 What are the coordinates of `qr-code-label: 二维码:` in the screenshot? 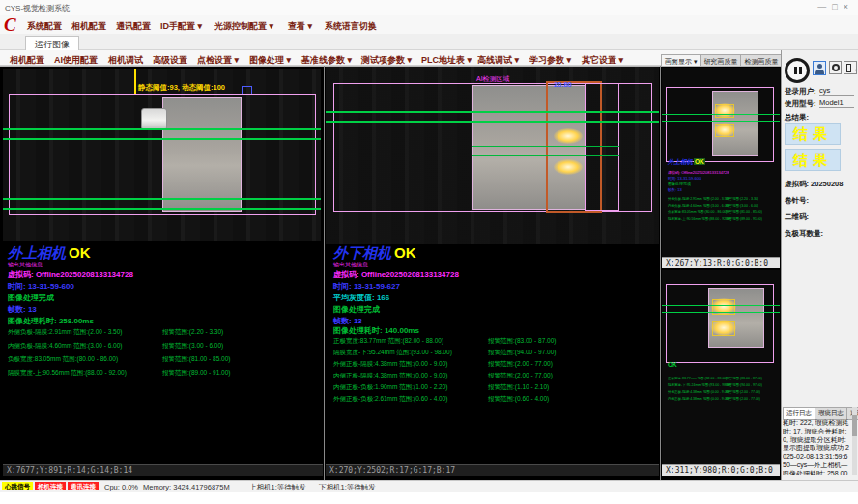 It's located at (796, 217).